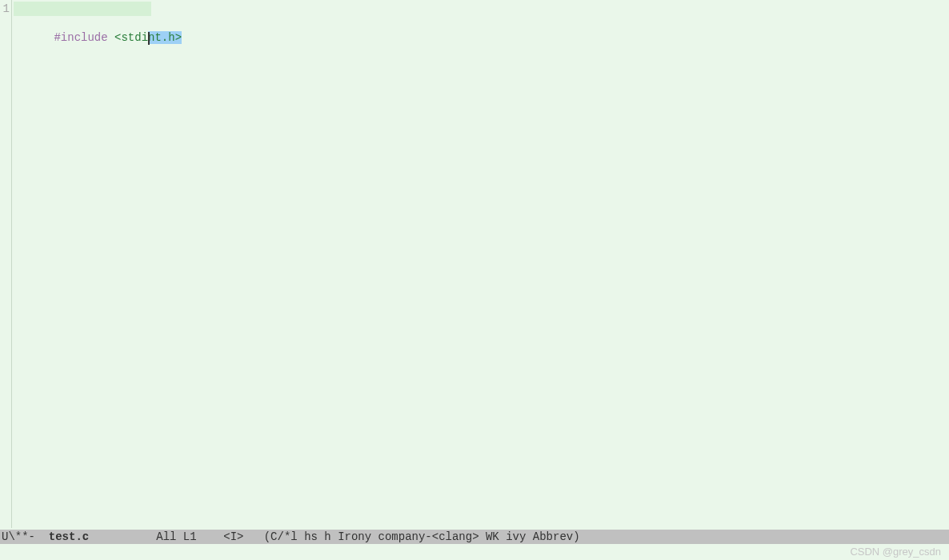 The width and height of the screenshot is (949, 560). I want to click on token-preprocessor: #include, so click(80, 38).